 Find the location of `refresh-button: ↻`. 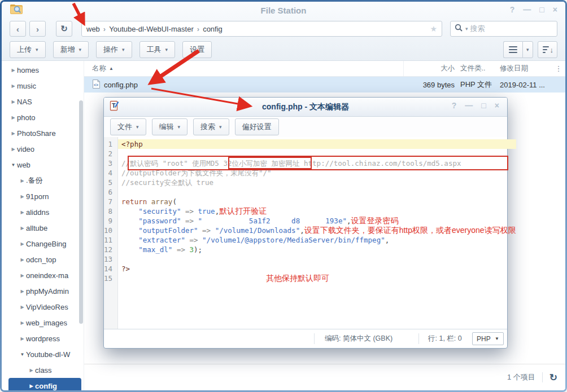

refresh-button: ↻ is located at coordinates (64, 29).